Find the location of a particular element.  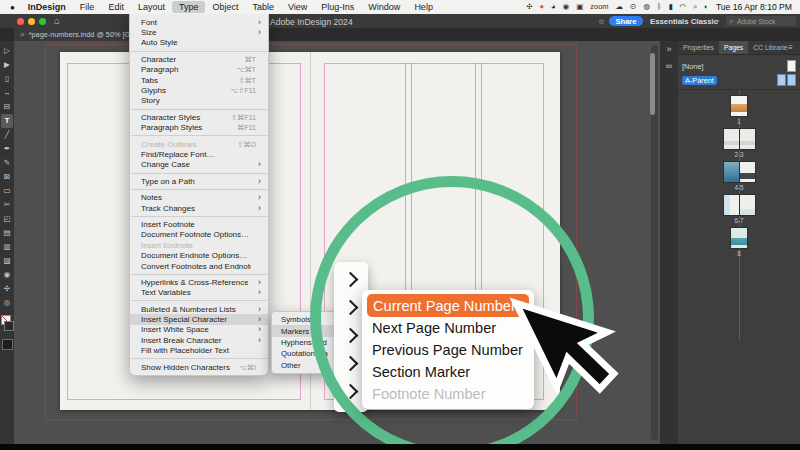

page-thumbnail-item: 4-5 is located at coordinates (740, 176).